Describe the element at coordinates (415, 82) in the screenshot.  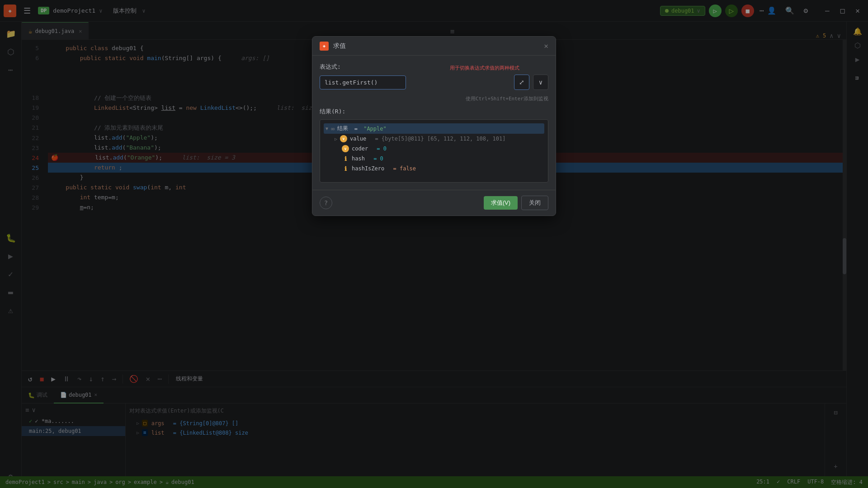
I see `expression-input-wrapper: 用于切换表达式求值的两种模式` at that location.